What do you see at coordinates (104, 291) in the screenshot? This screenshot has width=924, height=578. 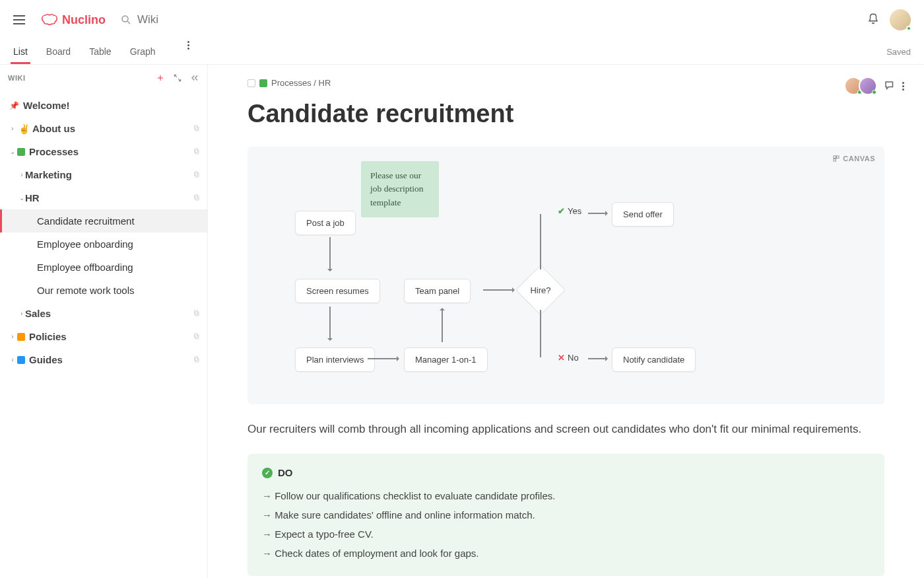 I see `sidebar-item-remote-tools: Our remote work tools` at bounding box center [104, 291].